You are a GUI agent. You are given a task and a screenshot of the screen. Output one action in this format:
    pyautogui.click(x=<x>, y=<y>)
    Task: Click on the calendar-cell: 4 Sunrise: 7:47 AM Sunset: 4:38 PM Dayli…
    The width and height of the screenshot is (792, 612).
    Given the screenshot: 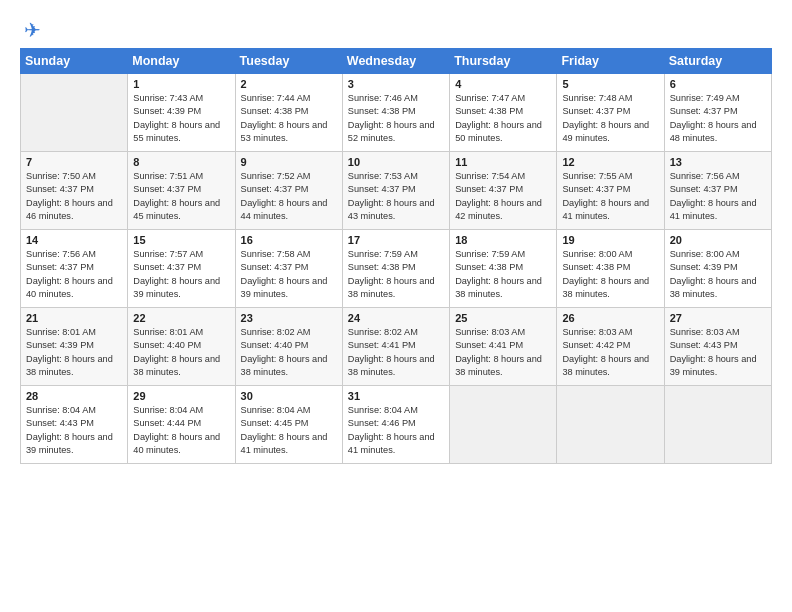 What is the action you would take?
    pyautogui.click(x=504, y=113)
    